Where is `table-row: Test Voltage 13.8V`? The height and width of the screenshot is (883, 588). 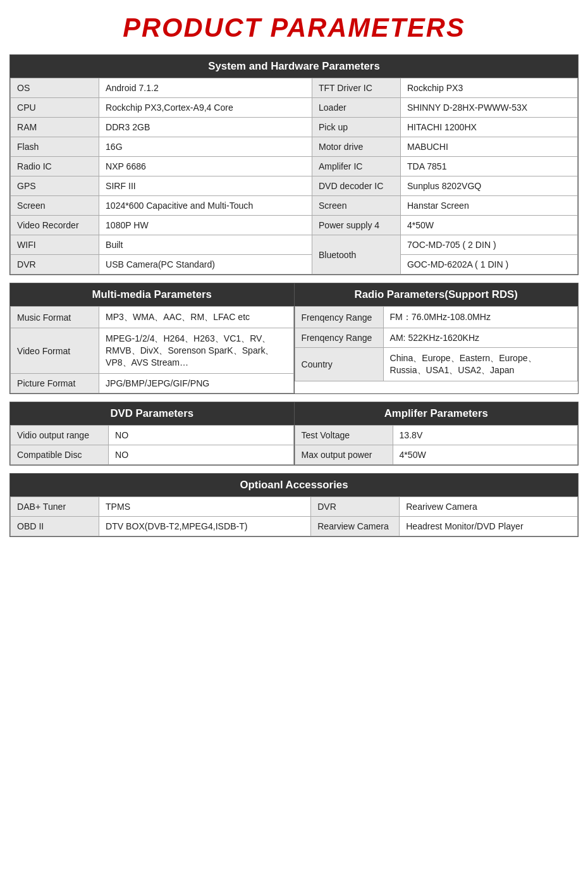
table-row: Test Voltage 13.8V is located at coordinates (436, 435).